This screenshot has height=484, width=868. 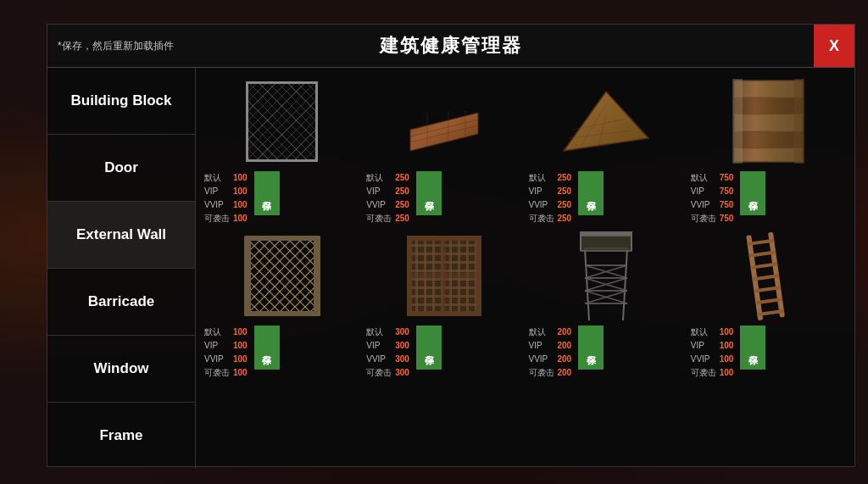 I want to click on item-stats-2-3: 默认 VIP VVIP 可袭击 200 200 200 200 保存, so click(x=607, y=353).